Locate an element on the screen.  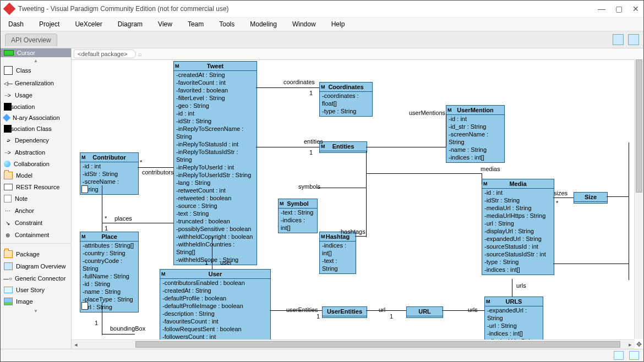
palette-cursor: Cursor is located at coordinates (36, 53).